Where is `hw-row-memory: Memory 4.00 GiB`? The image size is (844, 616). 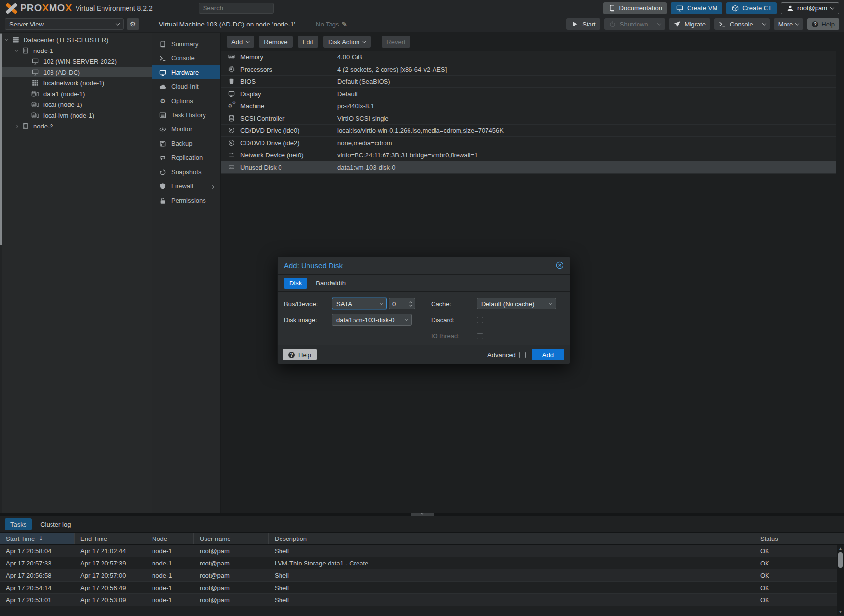 hw-row-memory: Memory 4.00 GiB is located at coordinates (528, 57).